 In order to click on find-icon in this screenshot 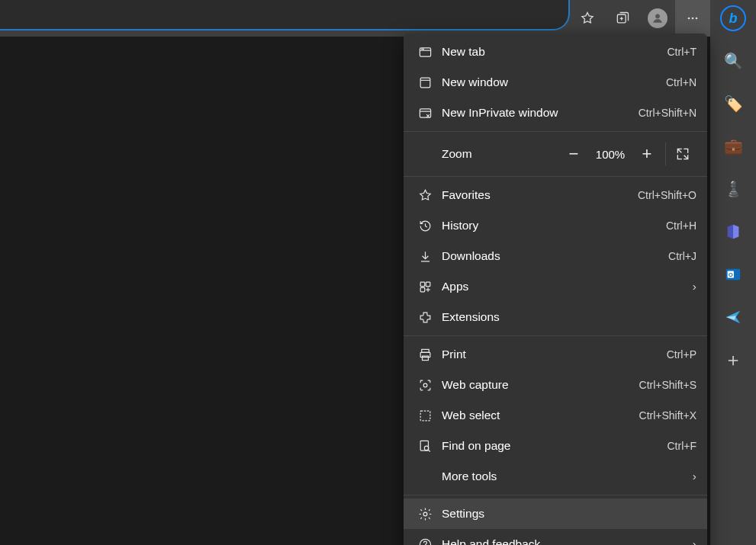, I will do `click(425, 447)`.